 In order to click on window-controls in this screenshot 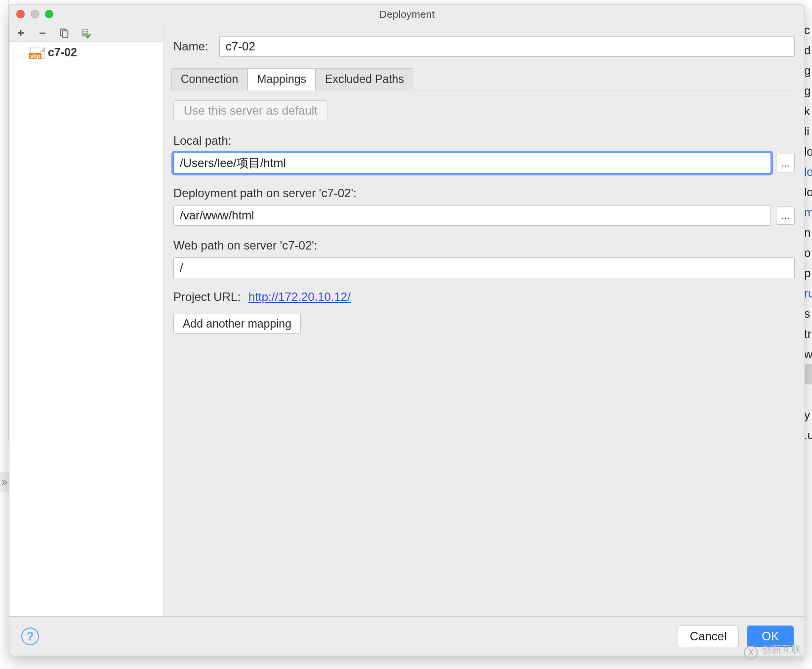, I will do `click(32, 14)`.